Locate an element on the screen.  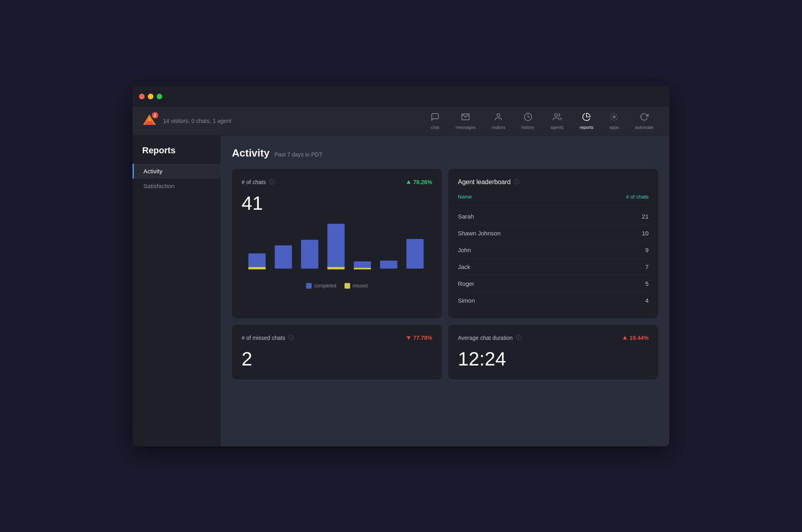
agent-name-5: Simon is located at coordinates (466, 300).